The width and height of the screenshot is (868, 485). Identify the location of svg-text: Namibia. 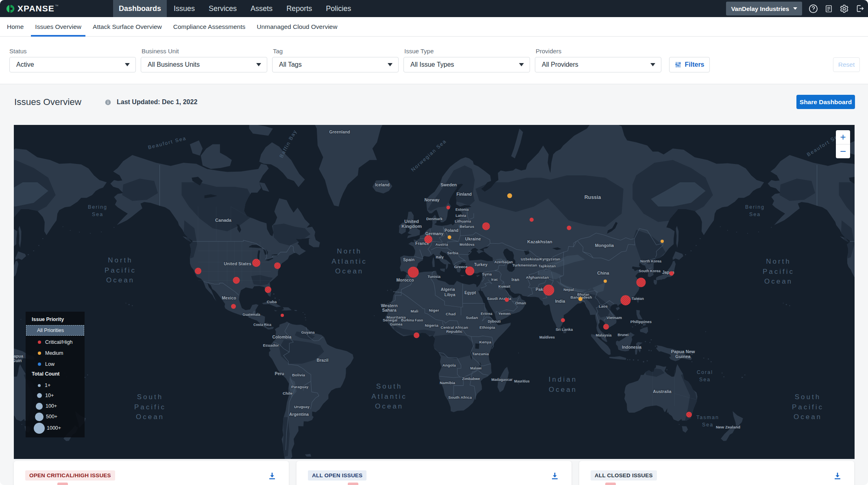
(447, 382).